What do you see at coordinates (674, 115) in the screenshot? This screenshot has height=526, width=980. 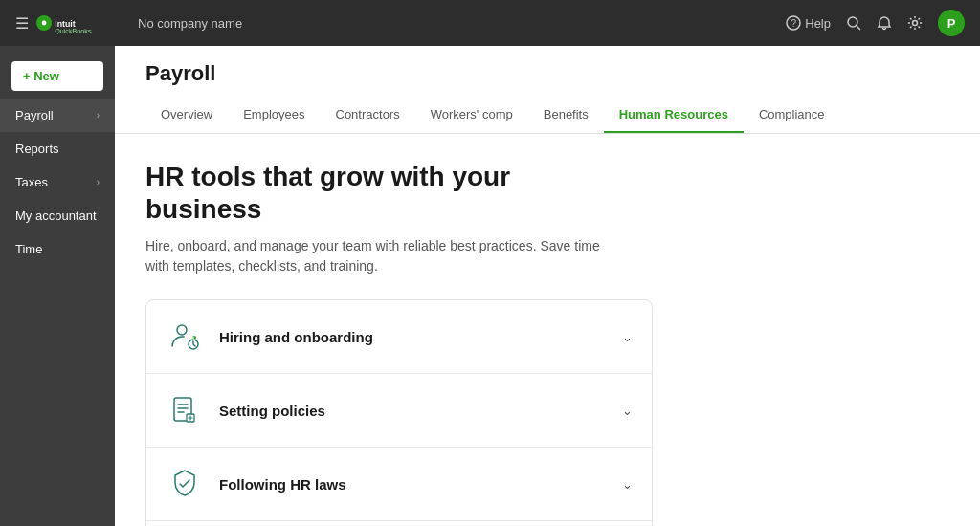 I see `tab-human-resources: Human Resources` at bounding box center [674, 115].